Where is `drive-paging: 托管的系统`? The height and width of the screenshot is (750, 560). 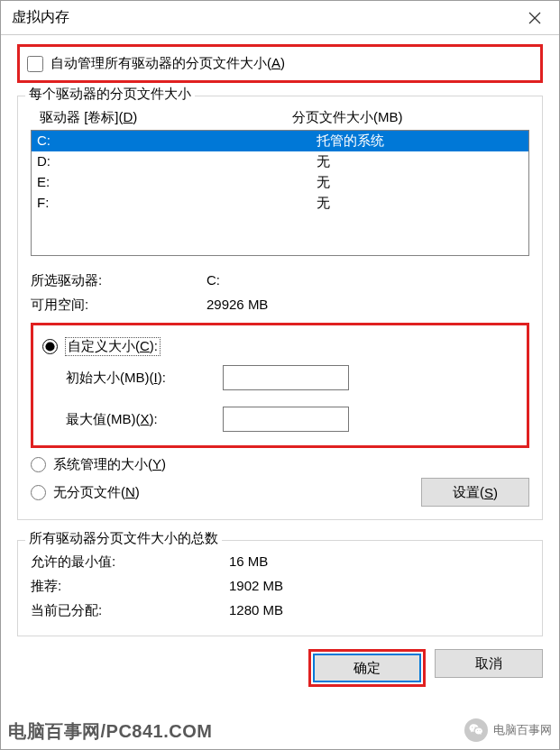 drive-paging: 托管的系统 is located at coordinates (420, 141).